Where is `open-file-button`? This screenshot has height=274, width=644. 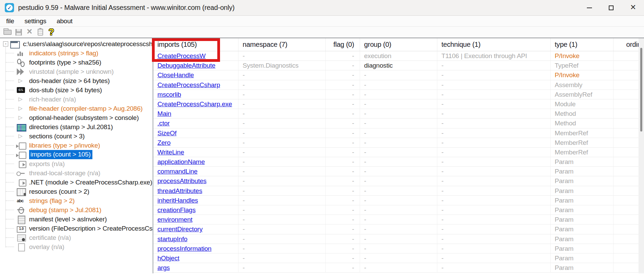 open-file-button is located at coordinates (8, 32).